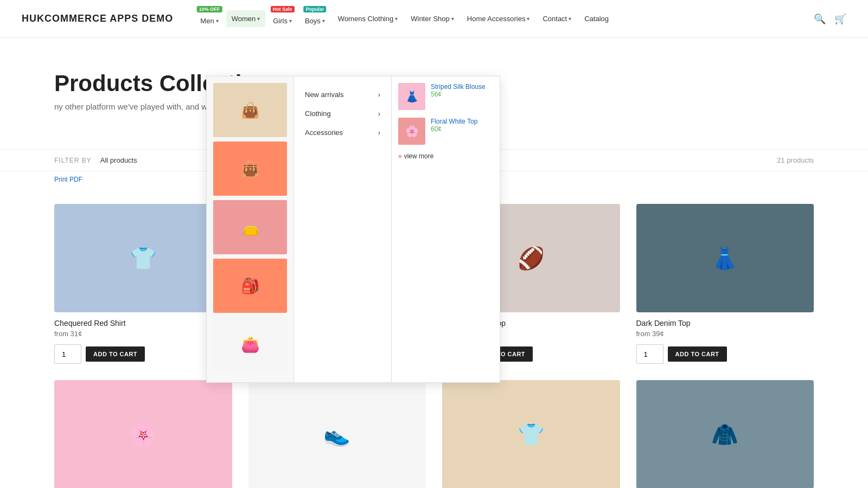 The width and height of the screenshot is (868, 488). Describe the element at coordinates (499, 18) in the screenshot. I see `nav-item-home-accessories: Home Accessories ▾` at that location.